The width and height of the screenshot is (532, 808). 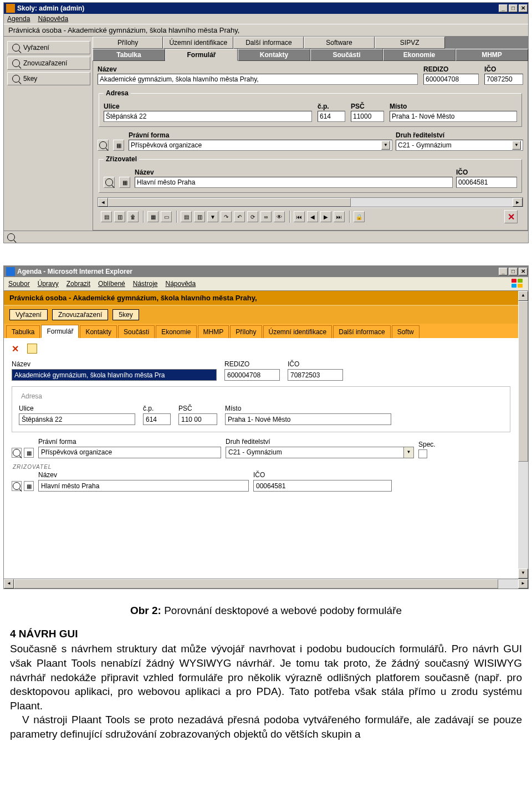 What do you see at coordinates (523, 574) in the screenshot?
I see `scroll-down-button: ▼` at bounding box center [523, 574].